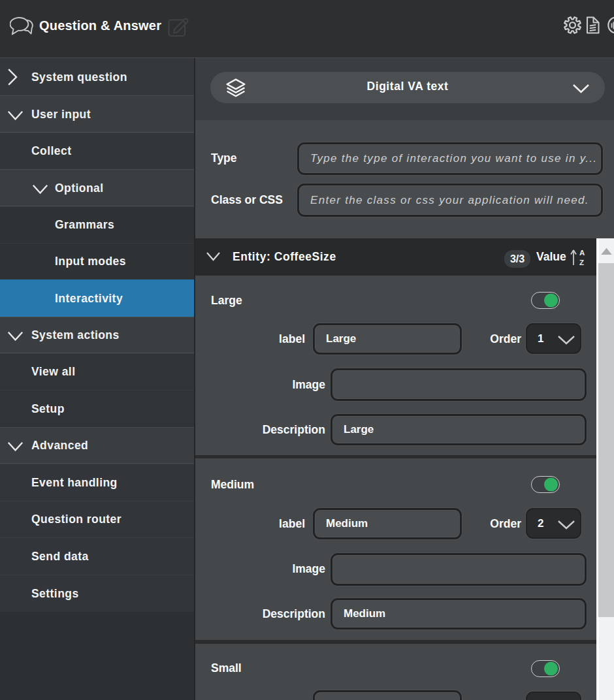 Image resolution: width=614 pixels, height=700 pixels. I want to click on svg-text: A, so click(582, 253).